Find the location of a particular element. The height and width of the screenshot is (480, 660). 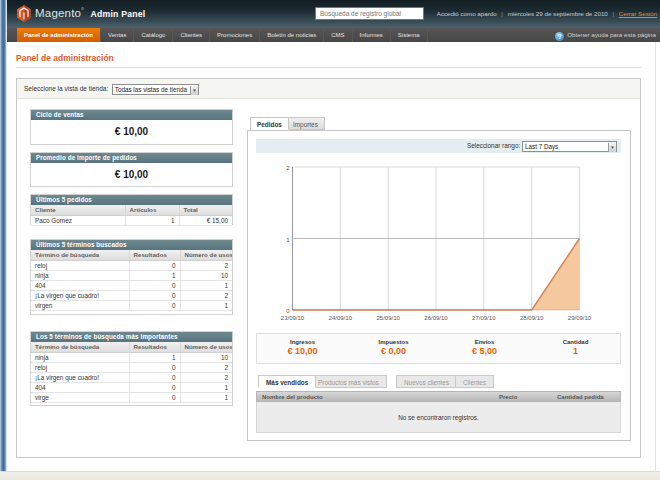

svg-text: 1 is located at coordinates (288, 240).